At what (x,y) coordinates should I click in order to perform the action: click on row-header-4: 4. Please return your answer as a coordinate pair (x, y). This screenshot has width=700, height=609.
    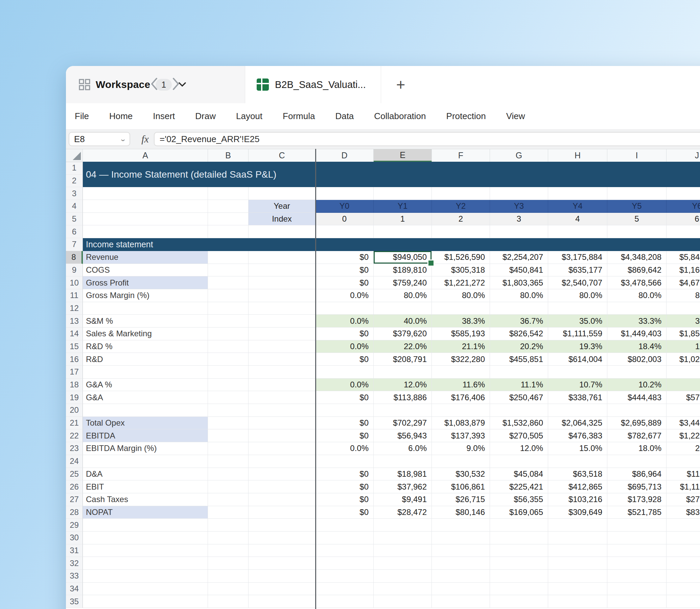
    Looking at the image, I should click on (74, 206).